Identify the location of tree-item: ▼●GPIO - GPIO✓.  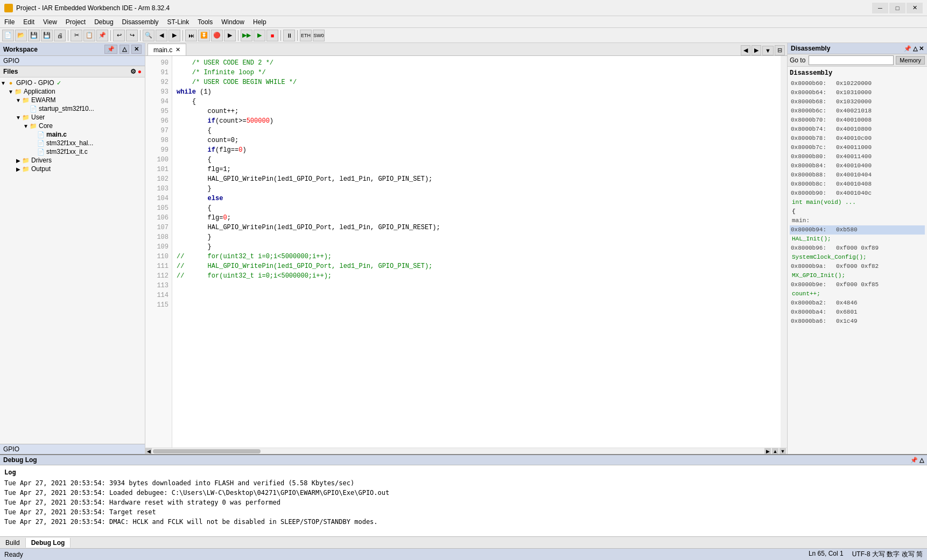
(72, 83).